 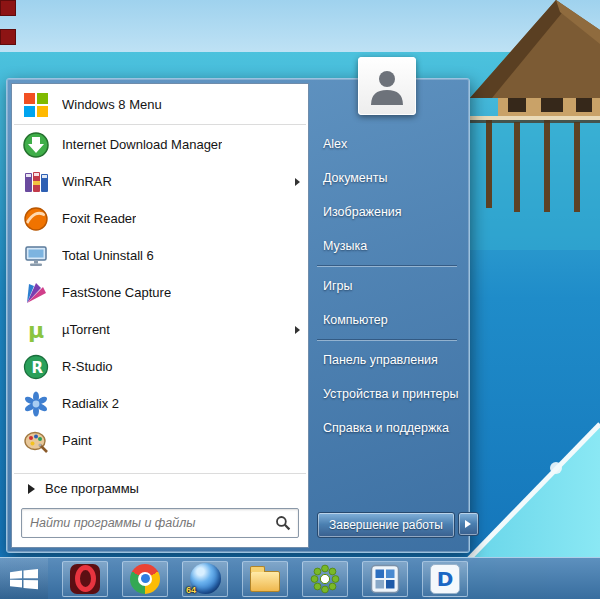 I want to click on menu-item-label: WinRAR, so click(x=87, y=182).